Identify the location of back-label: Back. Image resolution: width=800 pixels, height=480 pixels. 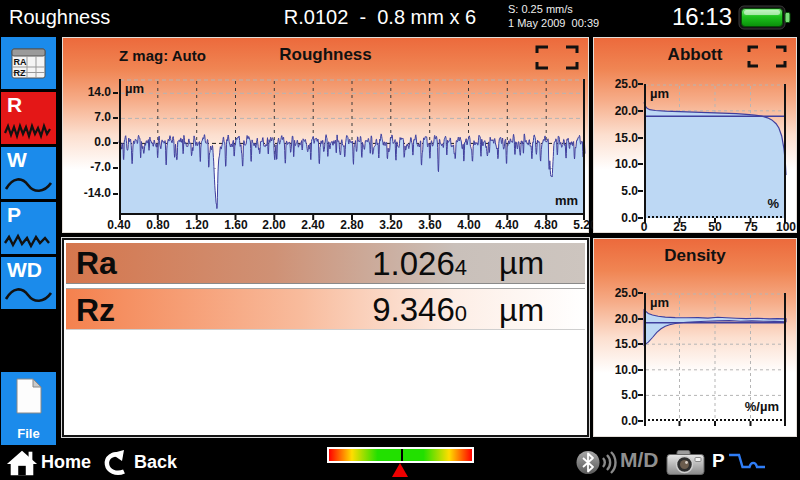
(156, 462).